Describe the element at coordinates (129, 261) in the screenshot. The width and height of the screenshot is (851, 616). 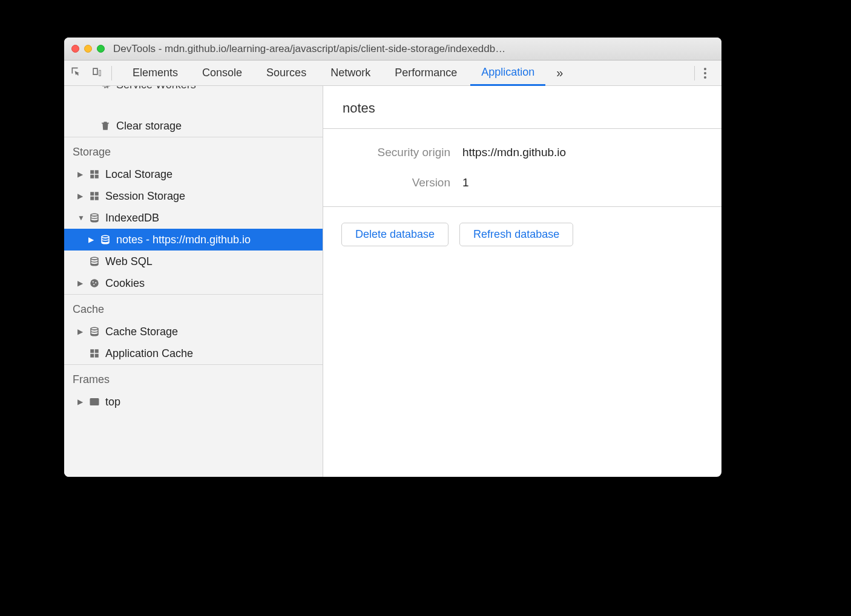
I see `sidebar-item-label: Web SQL` at that location.